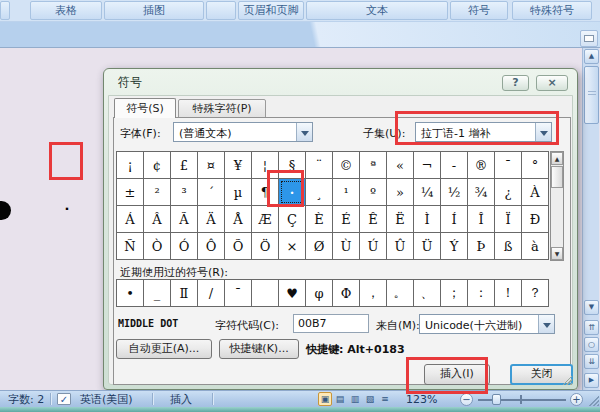 Image resolution: width=600 pixels, height=412 pixels. Describe the element at coordinates (373, 293) in the screenshot. I see `recent-symbol-cell: ，` at that location.